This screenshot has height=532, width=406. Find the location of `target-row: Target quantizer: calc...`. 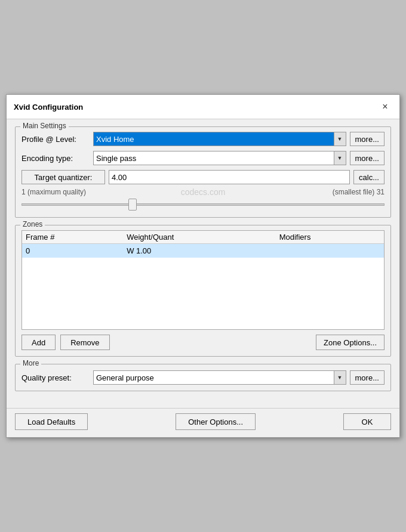

target-row: Target quantizer: calc... is located at coordinates (203, 177).